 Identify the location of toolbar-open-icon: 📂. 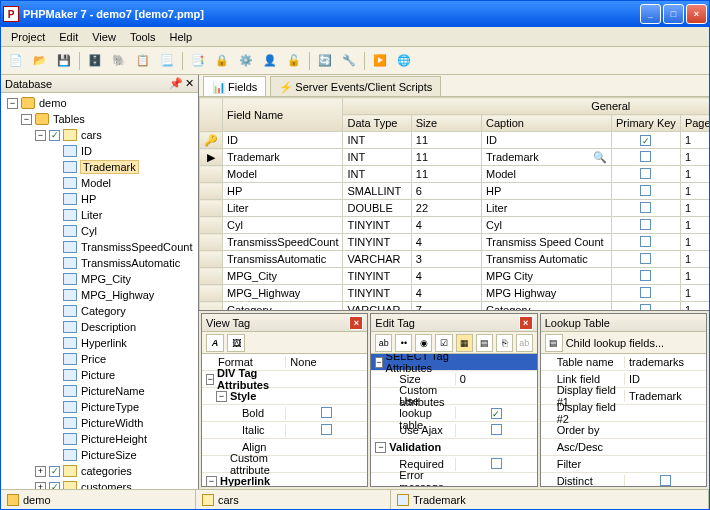
(40, 61).